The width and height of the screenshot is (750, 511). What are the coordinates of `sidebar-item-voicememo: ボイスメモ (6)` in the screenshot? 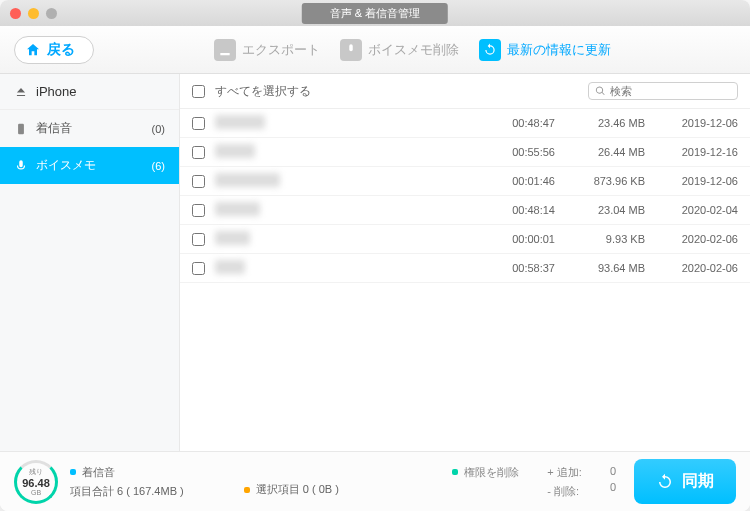 It's located at (90, 166).